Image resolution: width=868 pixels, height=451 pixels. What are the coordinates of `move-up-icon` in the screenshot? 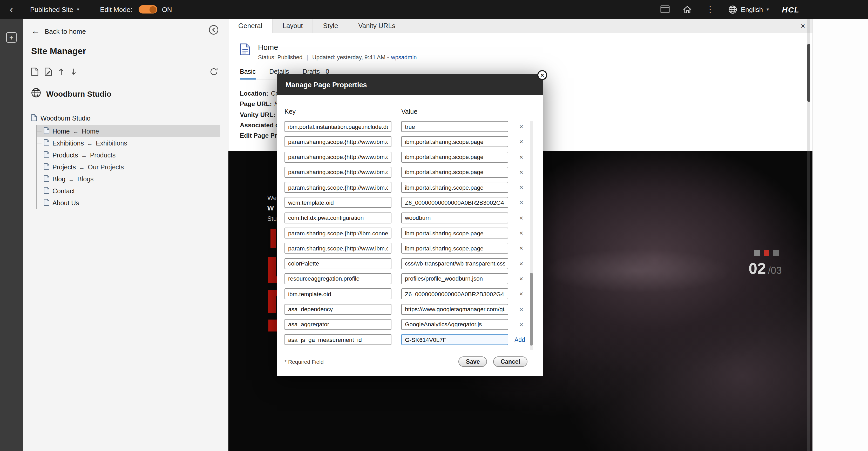 It's located at (61, 72).